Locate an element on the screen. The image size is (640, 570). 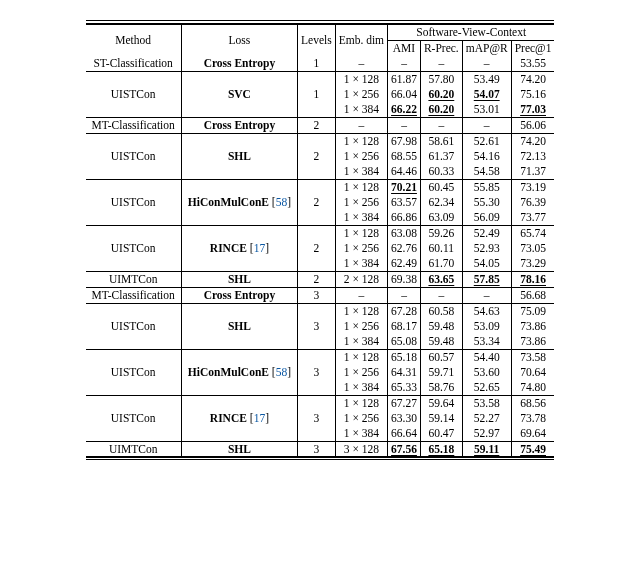
mapr-cell: 54.05 is located at coordinates (486, 264).